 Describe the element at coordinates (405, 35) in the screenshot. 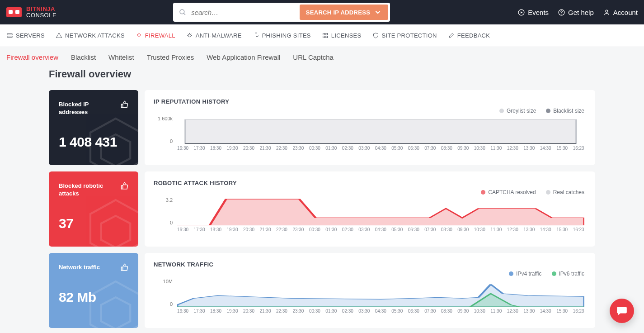

I see `nav-site-protection: SITE PROTECTION` at that location.